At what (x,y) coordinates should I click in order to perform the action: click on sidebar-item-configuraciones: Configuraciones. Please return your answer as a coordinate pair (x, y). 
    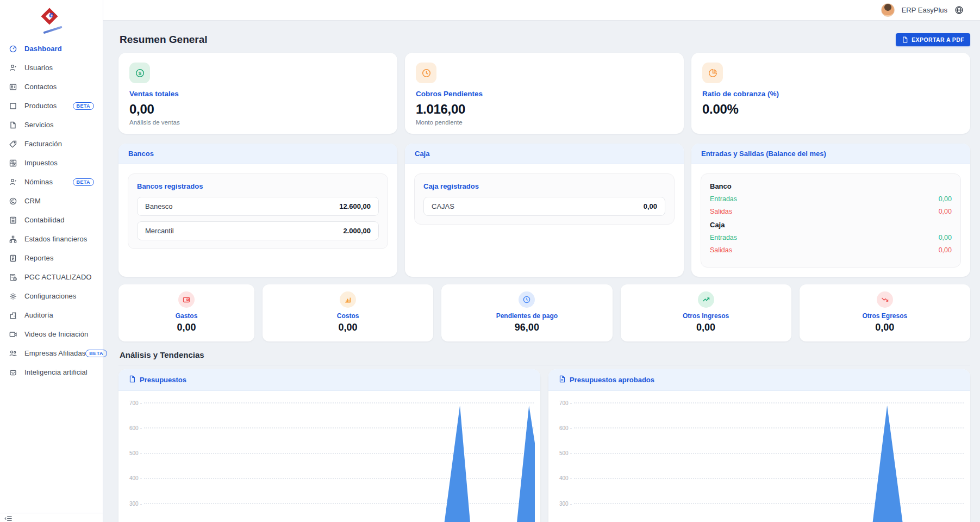
    Looking at the image, I should click on (51, 296).